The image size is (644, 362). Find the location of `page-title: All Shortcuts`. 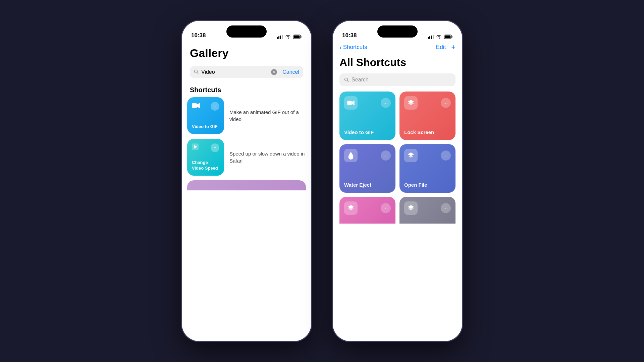

page-title: All Shortcuts is located at coordinates (397, 64).